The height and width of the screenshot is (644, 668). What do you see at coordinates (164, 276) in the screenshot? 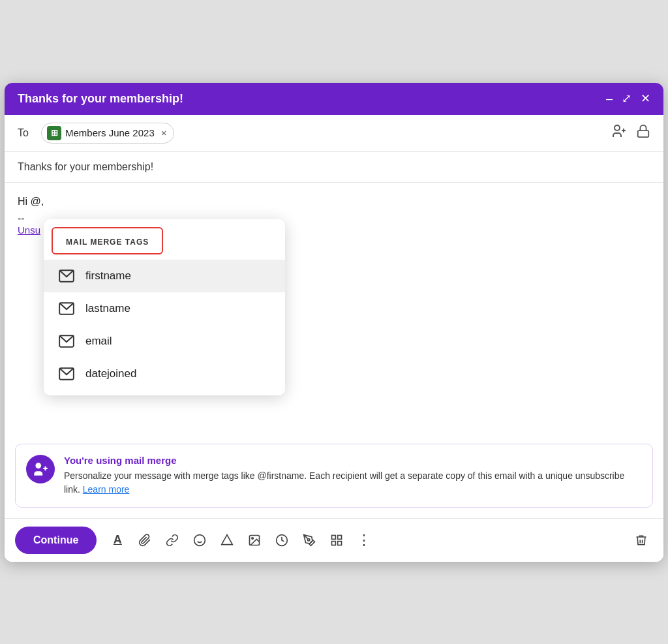
I see `merge-tag-firstname: firstname` at bounding box center [164, 276].